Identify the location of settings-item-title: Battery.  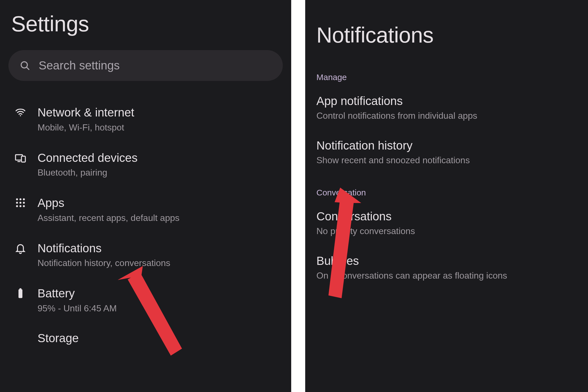
(77, 293).